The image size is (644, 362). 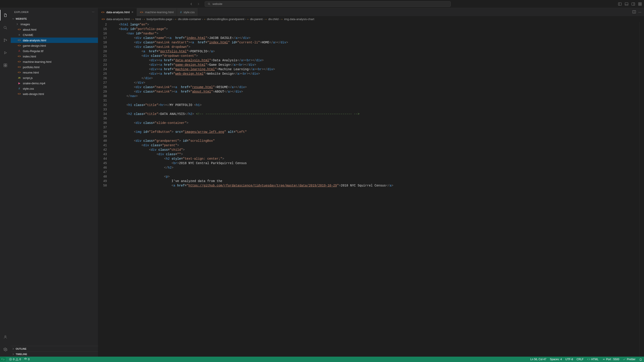 I want to click on layout-sidebar-right-icon, so click(x=633, y=4).